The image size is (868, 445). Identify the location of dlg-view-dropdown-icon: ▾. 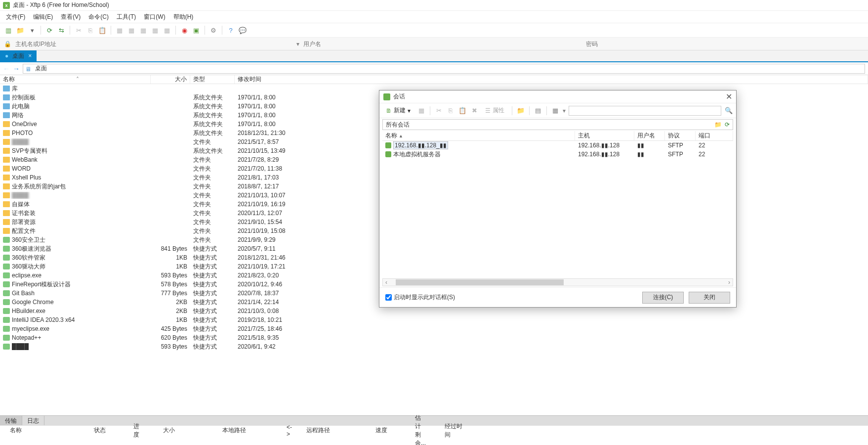
(564, 111).